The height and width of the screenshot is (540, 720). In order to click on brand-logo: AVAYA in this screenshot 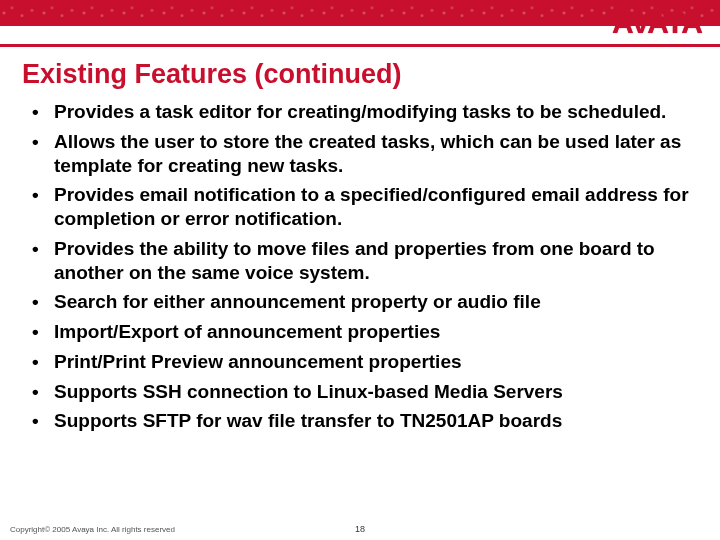, I will do `click(657, 23)`.